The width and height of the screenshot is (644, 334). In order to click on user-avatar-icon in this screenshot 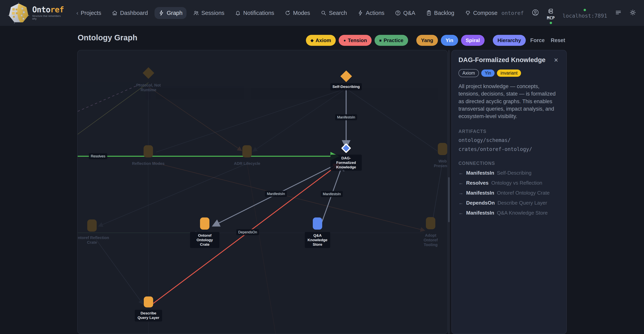, I will do `click(536, 13)`.